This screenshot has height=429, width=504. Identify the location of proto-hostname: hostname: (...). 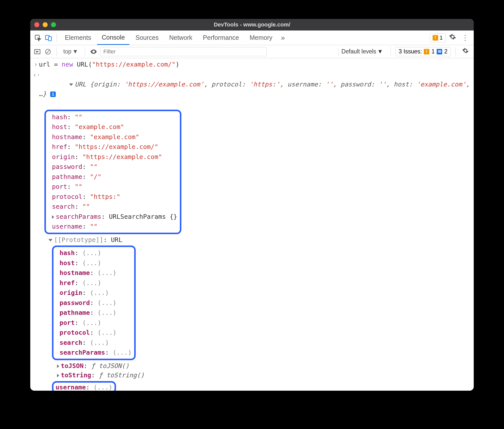
(93, 273).